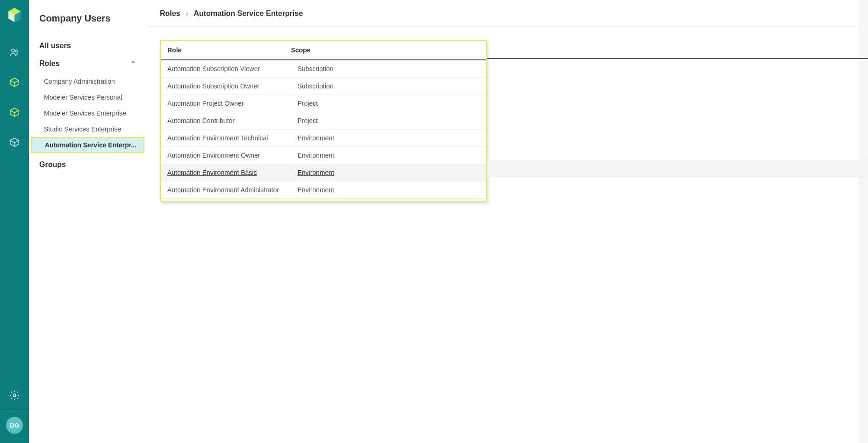 The width and height of the screenshot is (868, 443). What do you see at coordinates (14, 15) in the screenshot?
I see `hexagon-logo-icon` at bounding box center [14, 15].